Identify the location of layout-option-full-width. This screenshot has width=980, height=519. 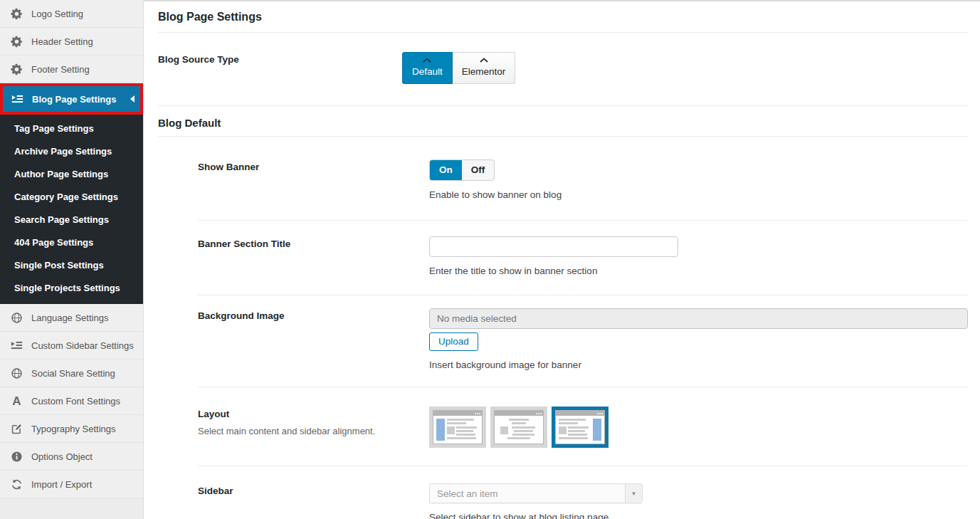
(519, 427).